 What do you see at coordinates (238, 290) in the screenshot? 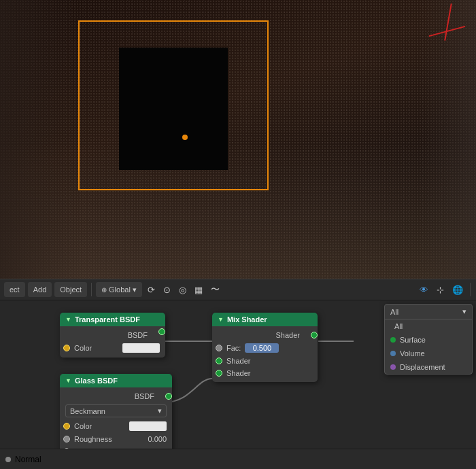
I see `viewport-toolbar: ect Add Object ⊕ Global ▾ ⟳ ⊙ ◎ ▦ 〜 👁 ⊹ …` at bounding box center [238, 290].